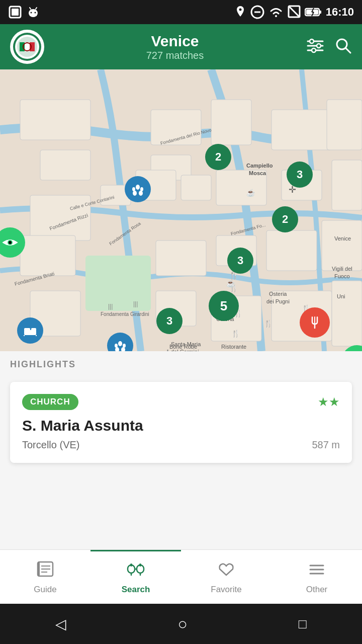  What do you see at coordinates (294, 12) in the screenshot?
I see `signal-icon` at bounding box center [294, 12].